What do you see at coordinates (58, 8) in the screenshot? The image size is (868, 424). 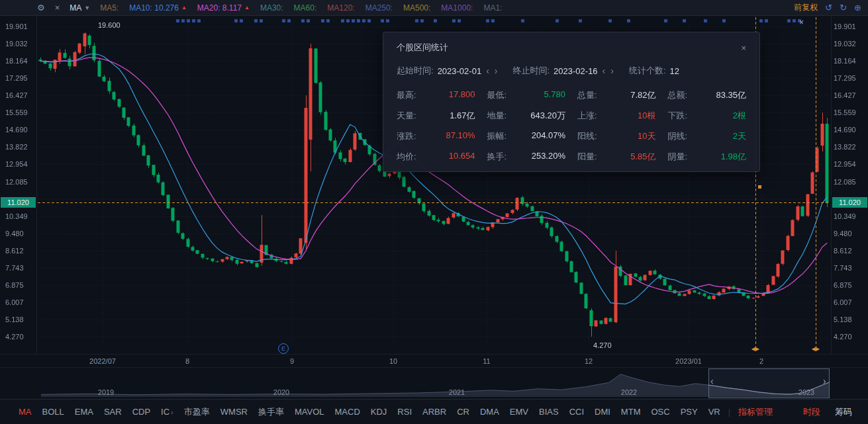 I see `close-icon: ×` at bounding box center [58, 8].